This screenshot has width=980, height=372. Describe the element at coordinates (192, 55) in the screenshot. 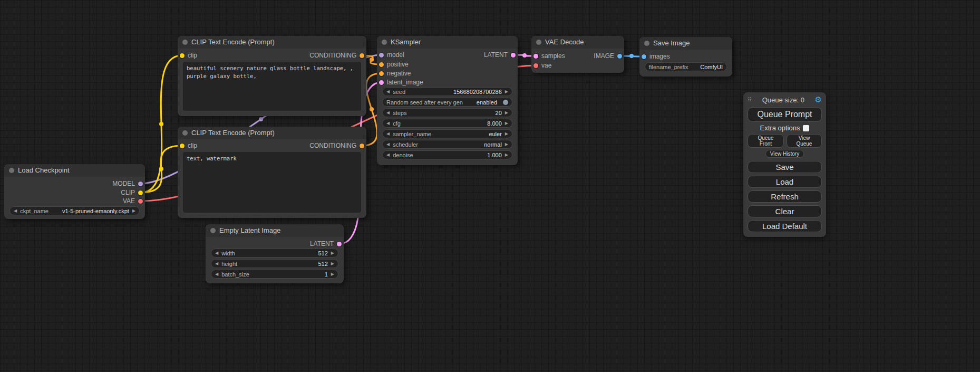

I see `port-label: clip` at that location.